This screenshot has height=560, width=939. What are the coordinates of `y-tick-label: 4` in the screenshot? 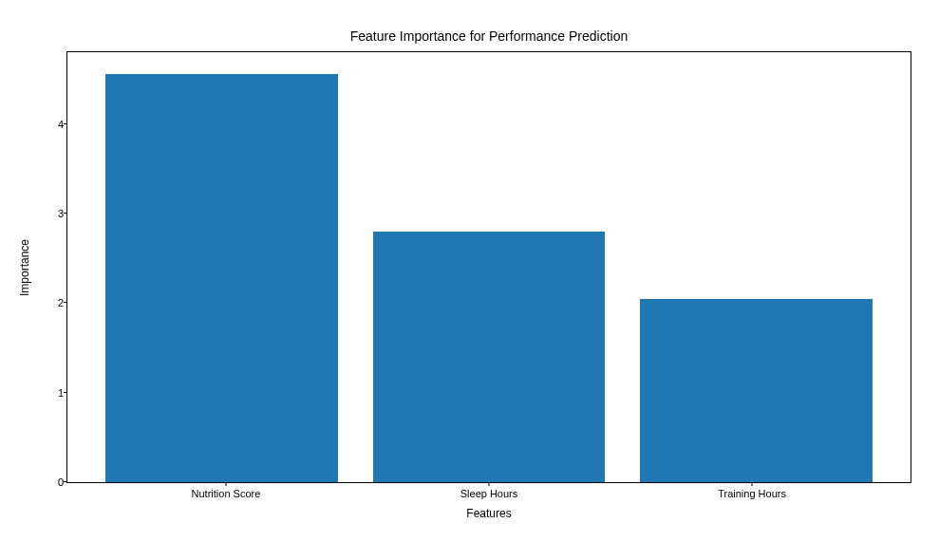 It's located at (60, 124).